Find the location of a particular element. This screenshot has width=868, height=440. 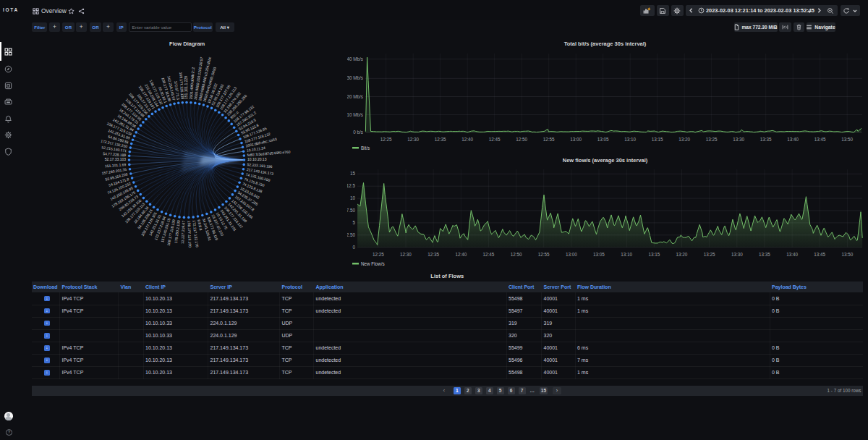

svg-text: 15 is located at coordinates (353, 174).